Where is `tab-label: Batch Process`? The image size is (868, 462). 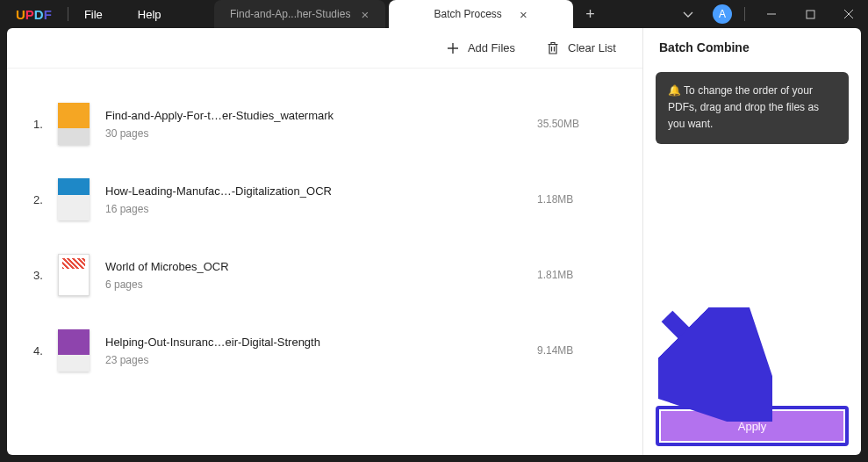
tab-label: Batch Process is located at coordinates (469, 14).